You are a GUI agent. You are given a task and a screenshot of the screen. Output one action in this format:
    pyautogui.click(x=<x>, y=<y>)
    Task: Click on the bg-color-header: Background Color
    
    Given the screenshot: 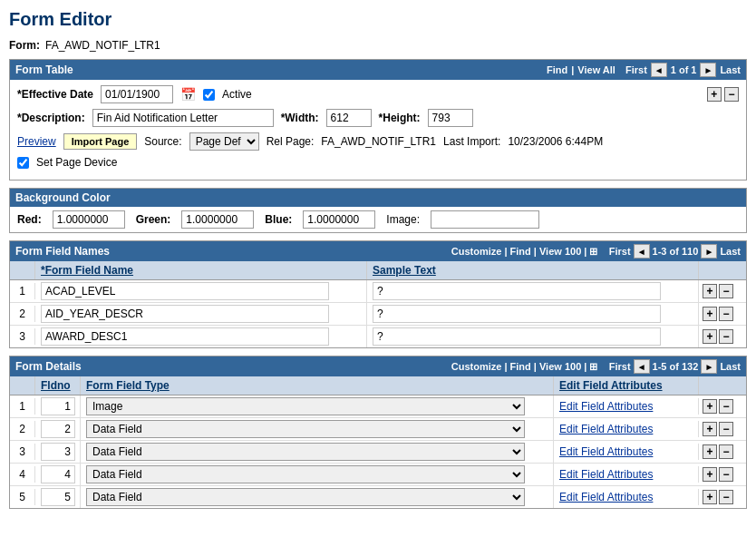 What is the action you would take?
    pyautogui.click(x=378, y=198)
    